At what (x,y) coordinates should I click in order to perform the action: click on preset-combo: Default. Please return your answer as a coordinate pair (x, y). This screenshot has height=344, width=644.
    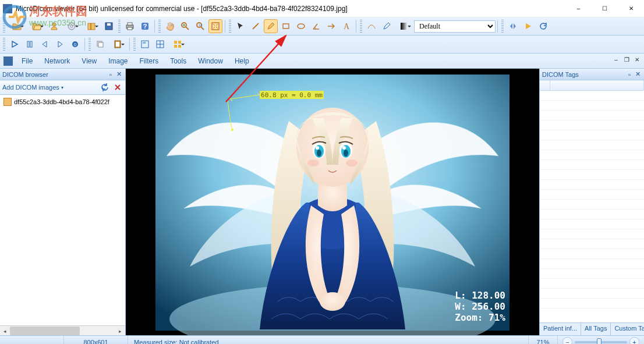
    Looking at the image, I should click on (455, 27).